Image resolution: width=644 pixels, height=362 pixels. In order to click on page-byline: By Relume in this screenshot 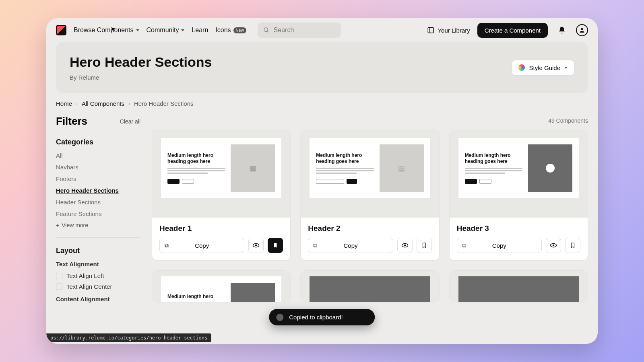, I will do `click(141, 77)`.